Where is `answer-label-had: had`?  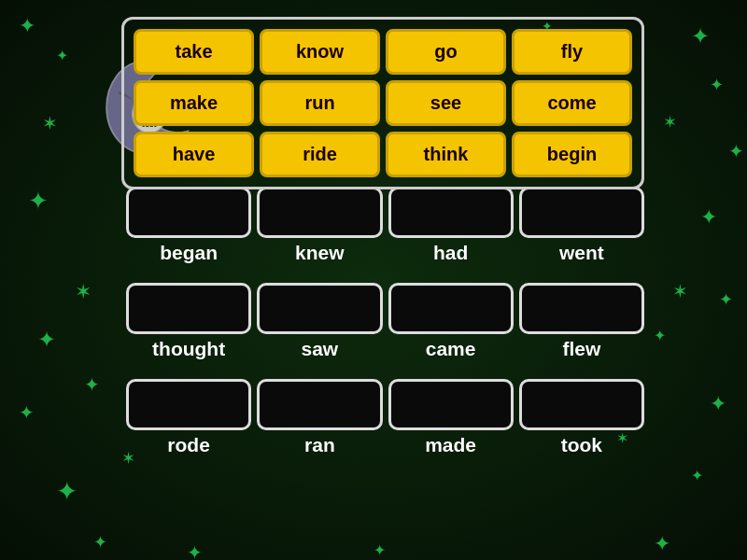 answer-label-had: had is located at coordinates (451, 253).